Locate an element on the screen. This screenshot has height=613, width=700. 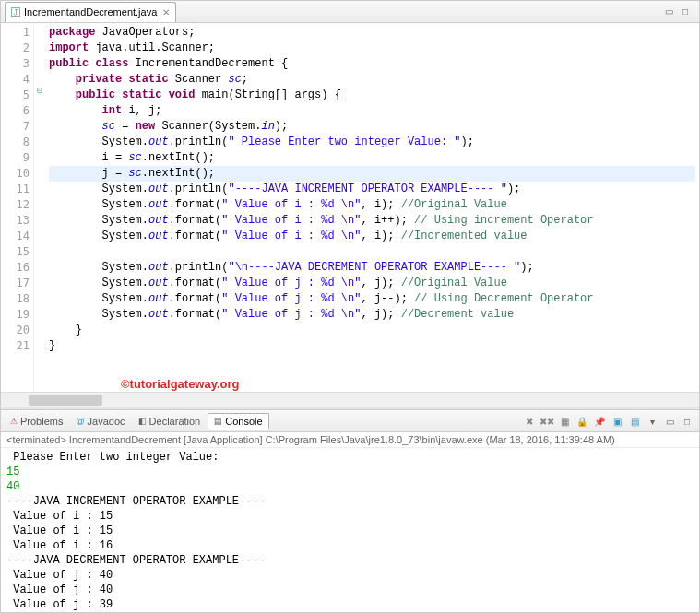
tab-console: ▤ Console is located at coordinates (238, 421).